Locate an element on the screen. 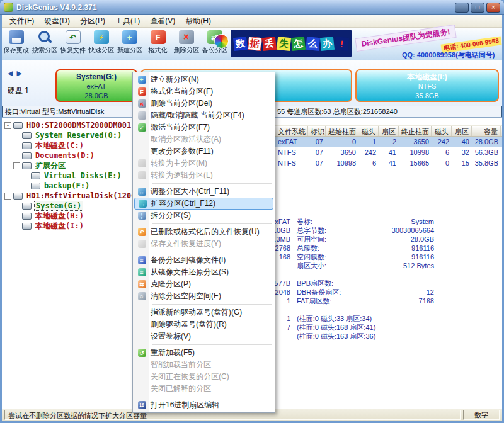 Image resolution: width=504 pixels, height=423 pixels. context-menu-item-14: 已删除或格式化后的文件恢复(U) is located at coordinates (204, 232).